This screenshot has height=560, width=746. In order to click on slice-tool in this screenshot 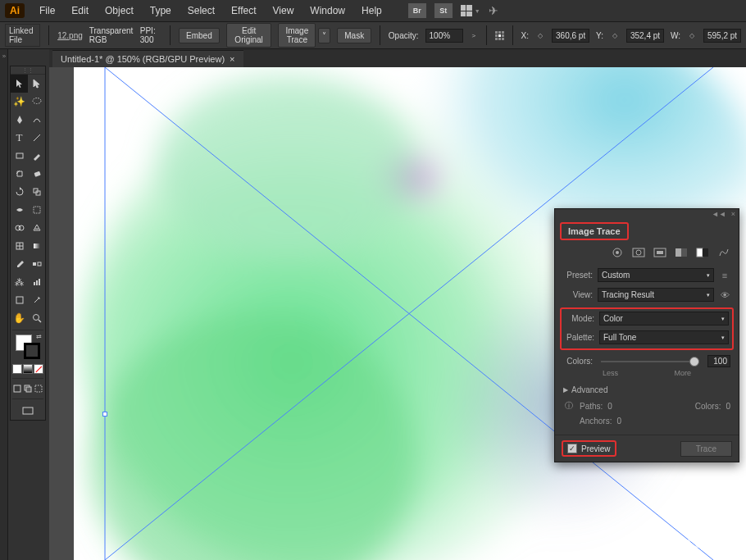, I will do `click(36, 300)`.